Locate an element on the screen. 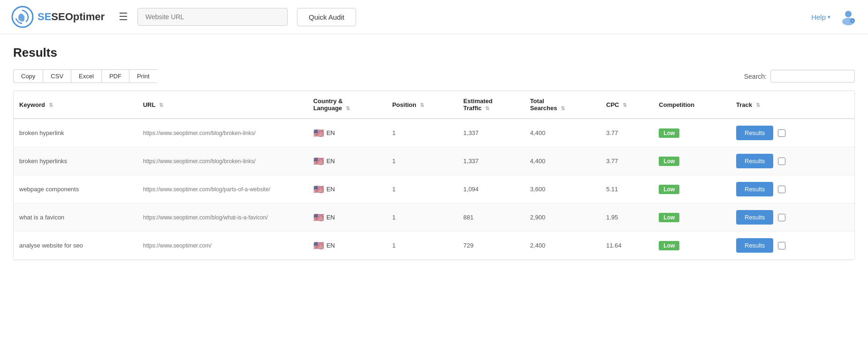 The width and height of the screenshot is (868, 361). sort-url-icon: ⇅ is located at coordinates (161, 105).